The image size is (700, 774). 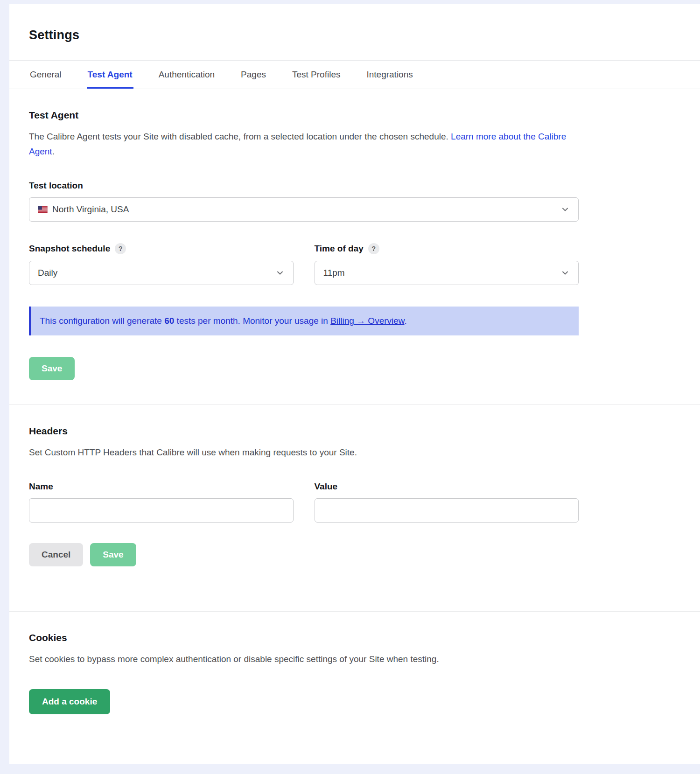 What do you see at coordinates (447, 249) in the screenshot?
I see `time-of-day-label: Time of day ?` at bounding box center [447, 249].